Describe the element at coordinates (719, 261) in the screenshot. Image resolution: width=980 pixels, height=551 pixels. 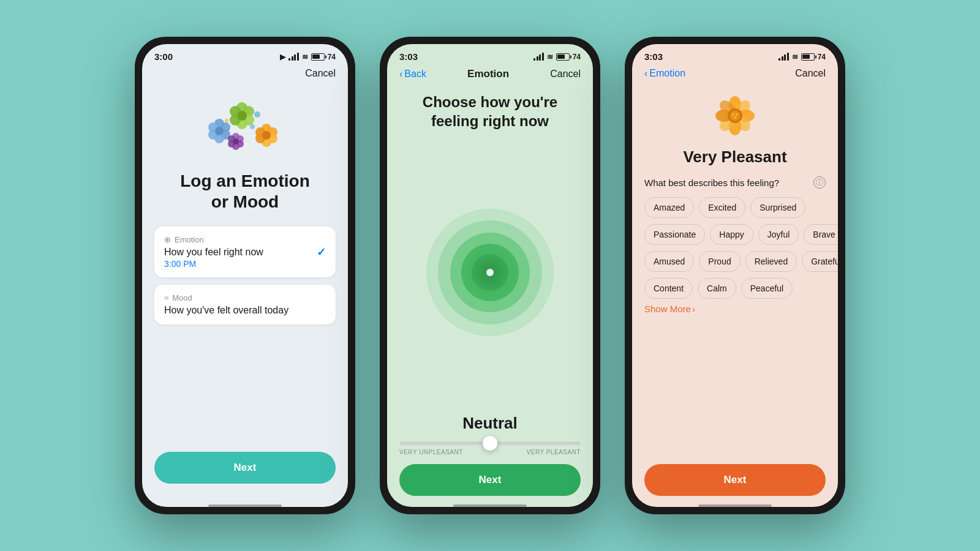
I see `tag-proud: Proud` at that location.